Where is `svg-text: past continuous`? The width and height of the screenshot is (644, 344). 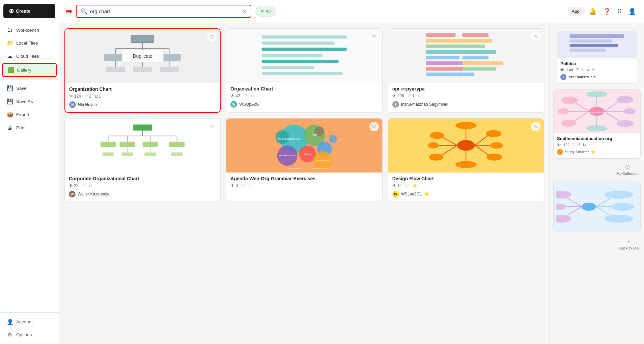 svg-text: past continuous is located at coordinates (323, 161).